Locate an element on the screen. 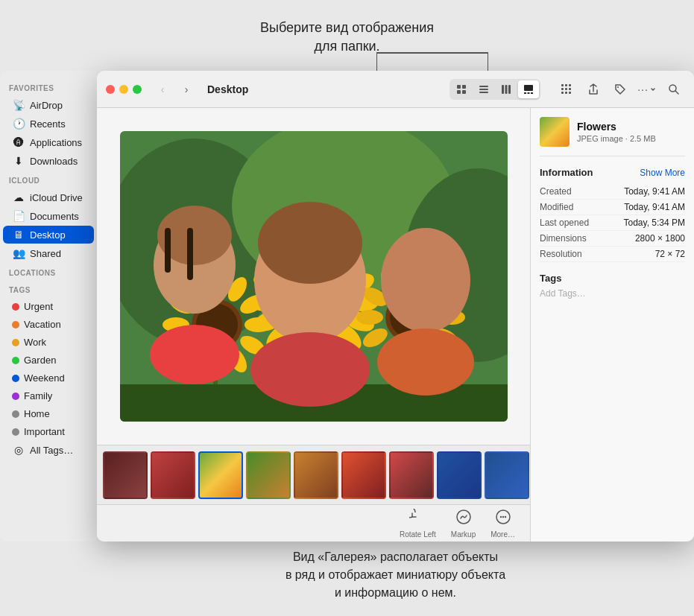  forward-button: › is located at coordinates (186, 89).